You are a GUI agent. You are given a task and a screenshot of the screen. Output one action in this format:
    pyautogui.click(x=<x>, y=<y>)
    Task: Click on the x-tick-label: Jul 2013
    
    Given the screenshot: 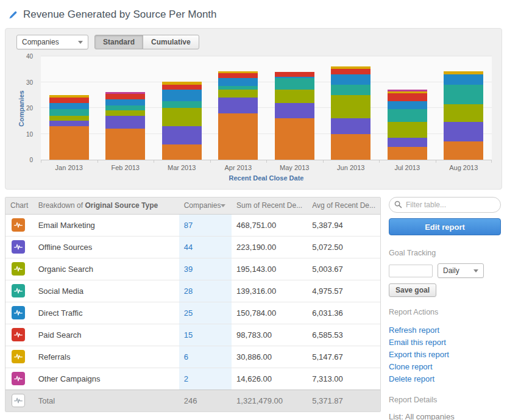 What is the action you would take?
    pyautogui.click(x=407, y=166)
    